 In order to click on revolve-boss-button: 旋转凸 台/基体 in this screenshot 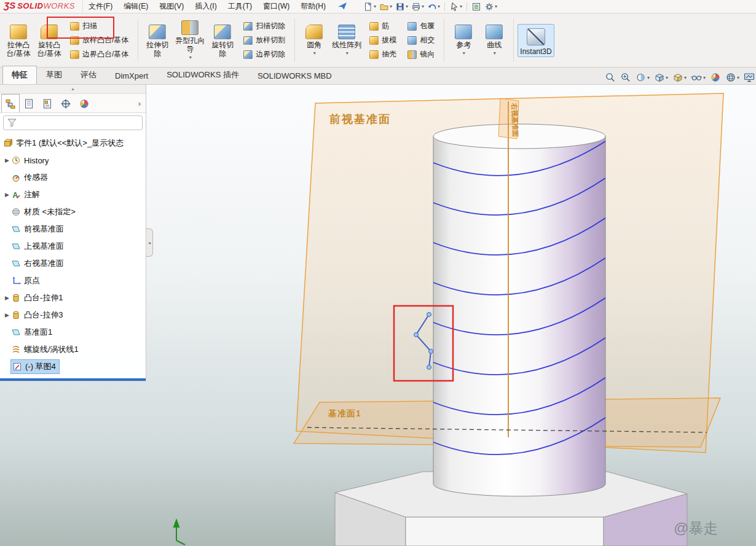, I will do `click(49, 41)`.